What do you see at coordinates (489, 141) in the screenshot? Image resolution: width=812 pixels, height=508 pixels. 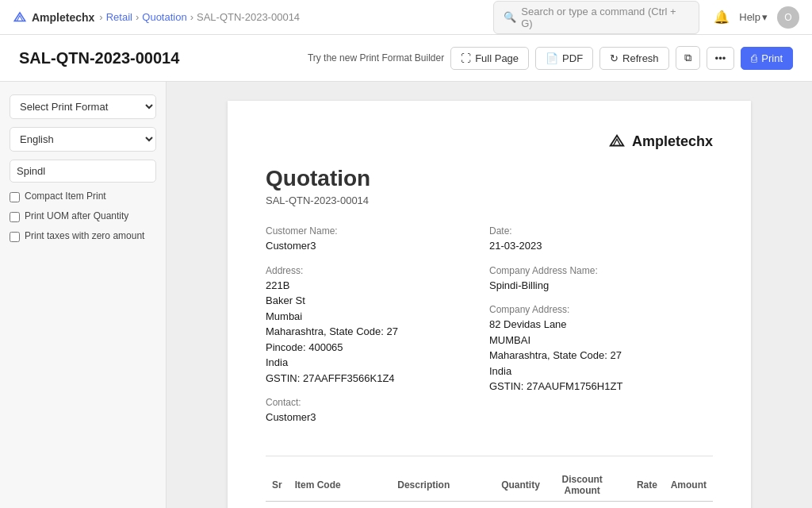 I see `document-logo: Ampletechx` at bounding box center [489, 141].